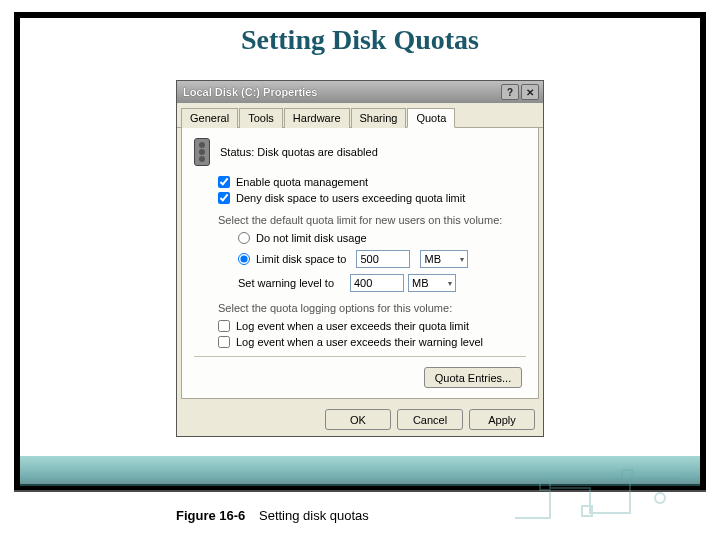 This screenshot has height=540, width=720. What do you see at coordinates (202, 152) in the screenshot?
I see `traffic-light-icon` at bounding box center [202, 152].